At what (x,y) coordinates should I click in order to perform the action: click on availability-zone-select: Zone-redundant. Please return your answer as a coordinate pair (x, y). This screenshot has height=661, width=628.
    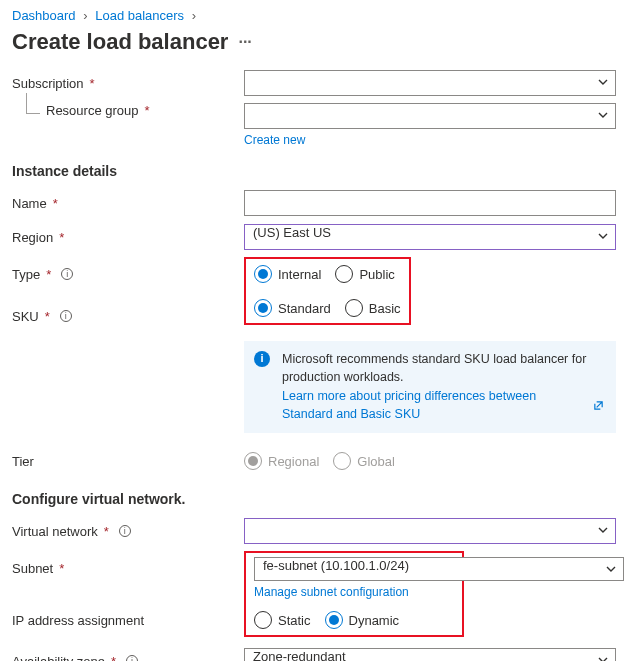
    Looking at the image, I should click on (430, 654).